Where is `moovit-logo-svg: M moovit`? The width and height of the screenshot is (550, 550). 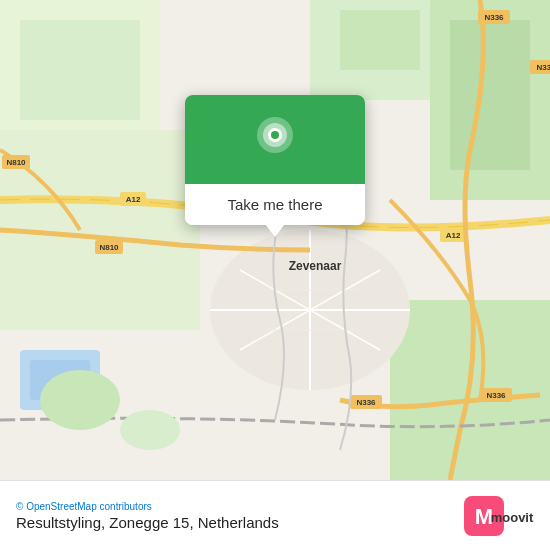
moovit-logo-svg: M moovit is located at coordinates (499, 516).